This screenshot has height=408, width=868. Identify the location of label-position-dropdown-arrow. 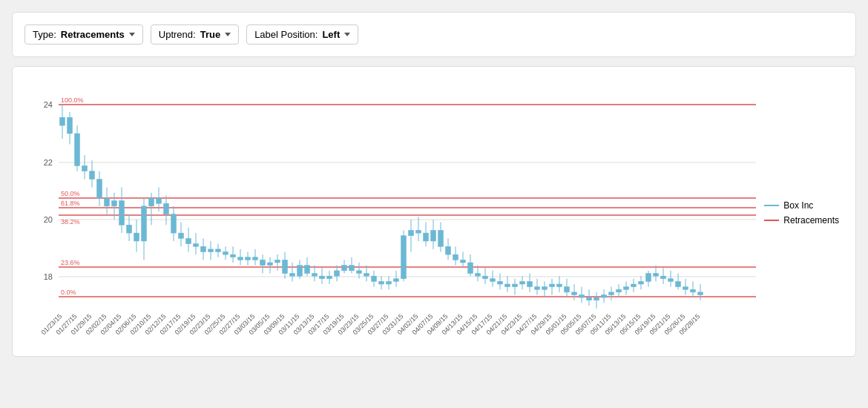
(347, 34).